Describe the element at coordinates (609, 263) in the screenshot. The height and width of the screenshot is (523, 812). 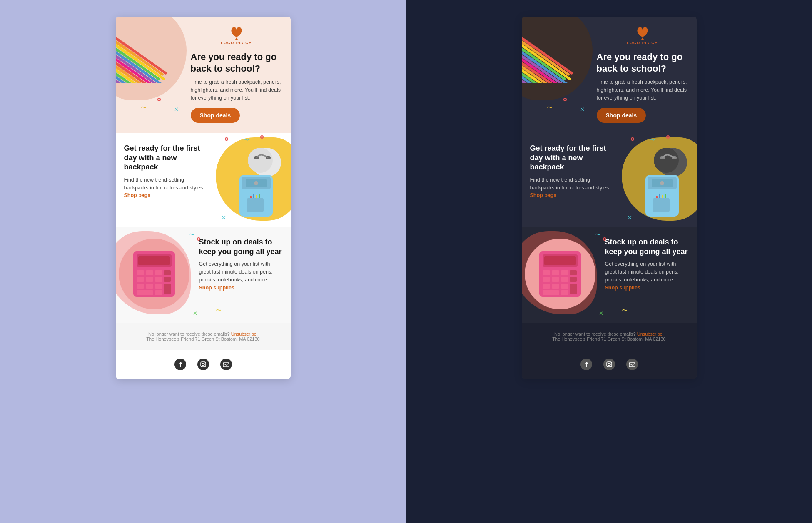
I see `supplies-content-dark: Stock up on deals to keep you going all …` at that location.